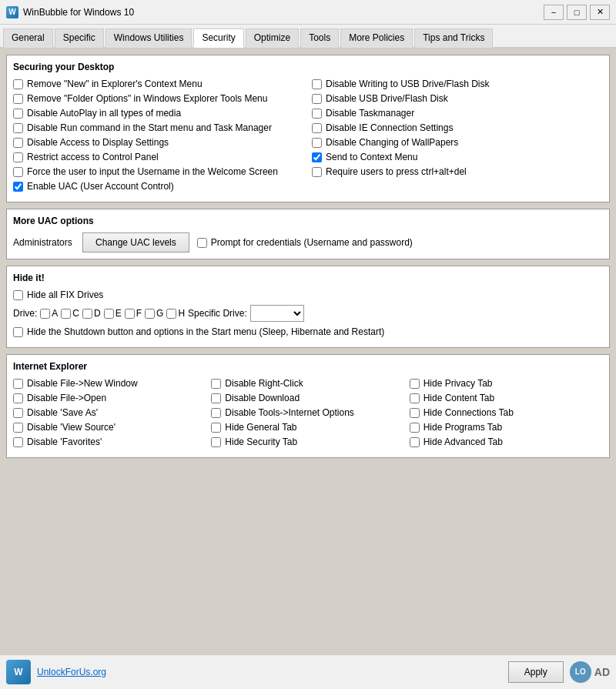 The width and height of the screenshot is (616, 689). Describe the element at coordinates (536, 672) in the screenshot. I see `apply-button: Apply` at that location.